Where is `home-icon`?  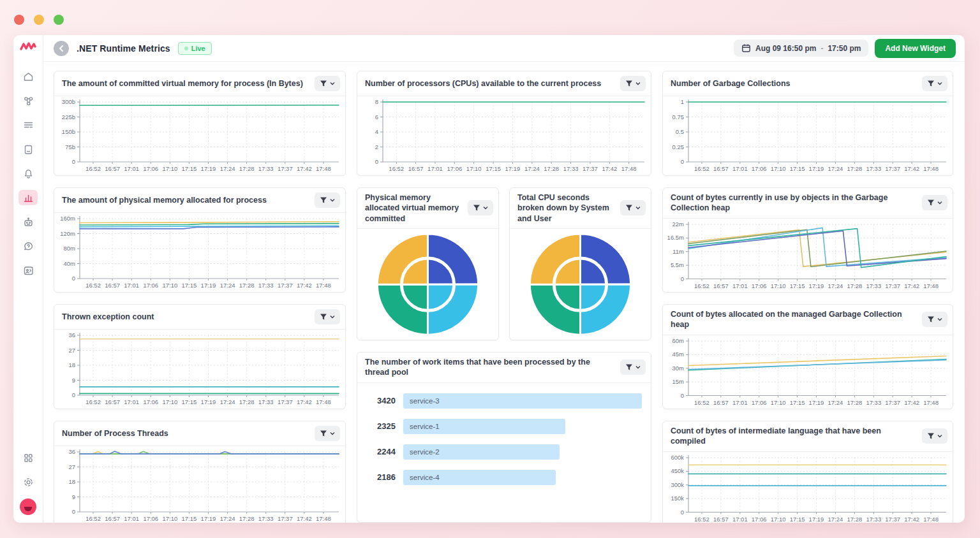
home-icon is located at coordinates (28, 76).